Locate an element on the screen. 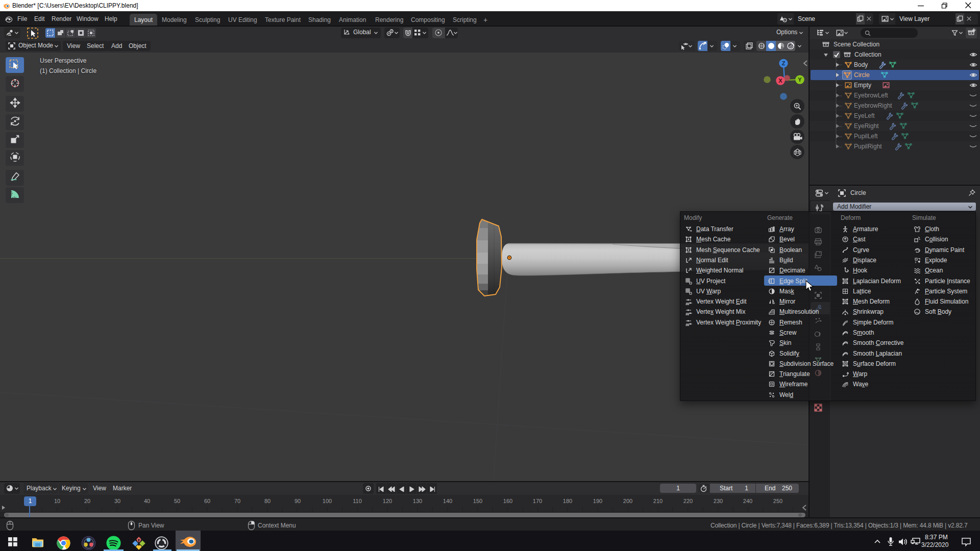 Image resolution: width=980 pixels, height=551 pixels. svg-text: X is located at coordinates (780, 81).